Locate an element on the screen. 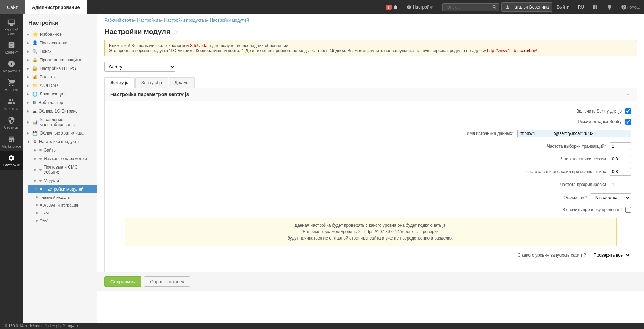 This screenshot has width=644, height=329. user-button: Наталья Воронина is located at coordinates (527, 7).